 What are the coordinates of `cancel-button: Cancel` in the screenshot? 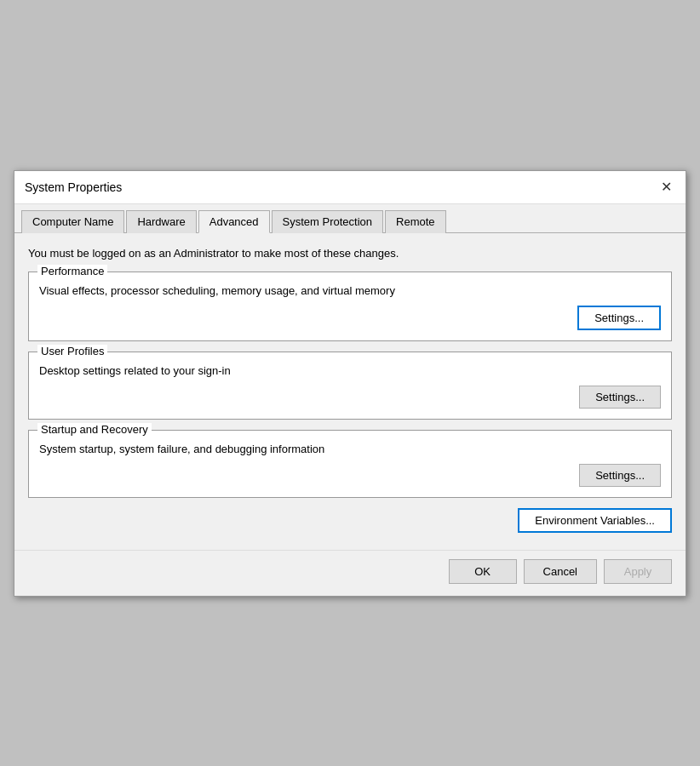 It's located at (560, 572).